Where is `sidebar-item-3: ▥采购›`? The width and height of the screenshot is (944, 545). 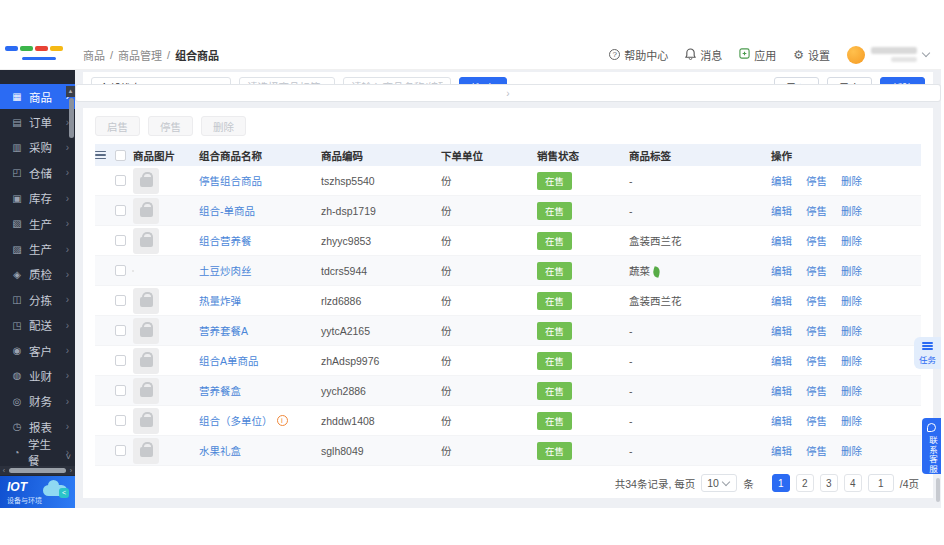 sidebar-item-3: ▥采购› is located at coordinates (38, 148).